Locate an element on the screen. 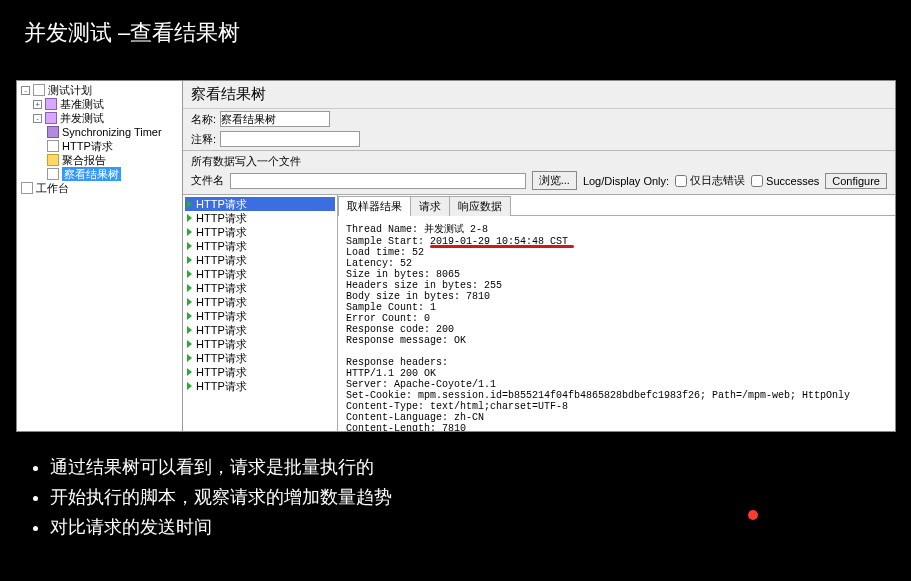  name-input is located at coordinates (275, 119).